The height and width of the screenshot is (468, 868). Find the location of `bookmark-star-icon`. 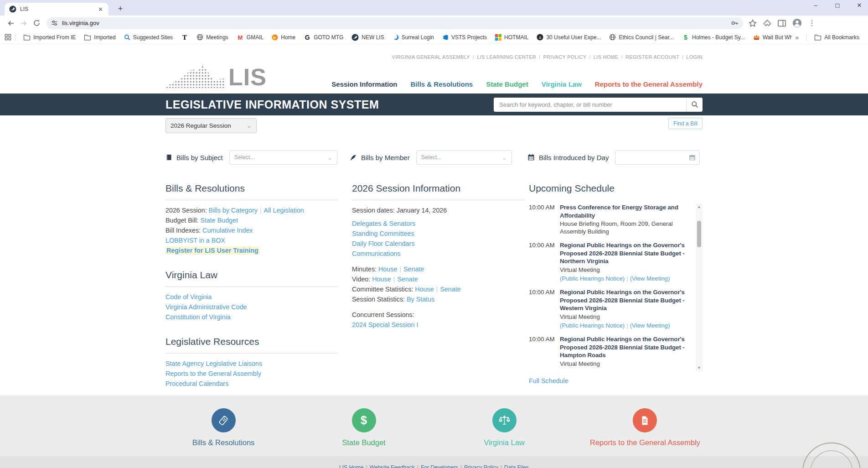

bookmark-star-icon is located at coordinates (753, 23).